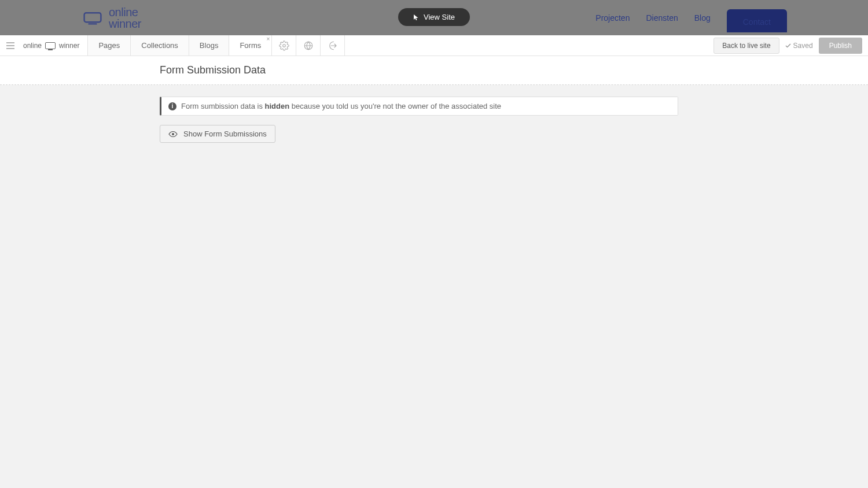 This screenshot has width=868, height=488. What do you see at coordinates (746, 46) in the screenshot?
I see `back-to-live-button: Back to live site` at bounding box center [746, 46].